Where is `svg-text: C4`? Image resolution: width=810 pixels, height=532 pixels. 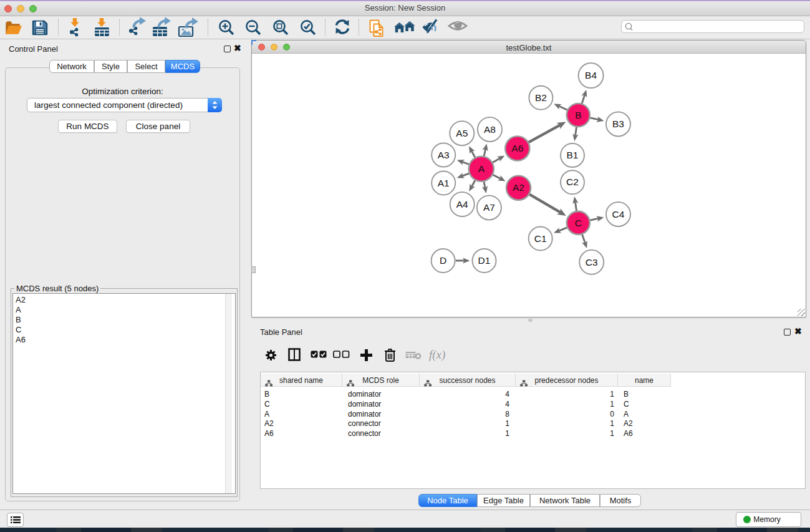
svg-text: C4 is located at coordinates (619, 215).